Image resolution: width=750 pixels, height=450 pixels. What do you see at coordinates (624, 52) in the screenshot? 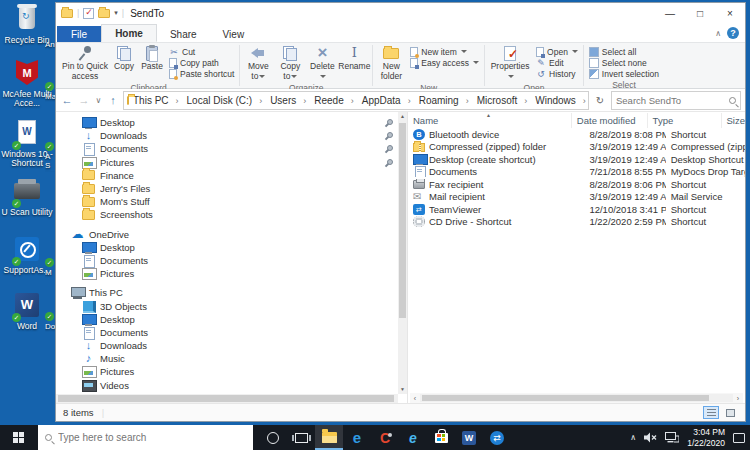
I see `select-all-button: Select all` at bounding box center [624, 52].